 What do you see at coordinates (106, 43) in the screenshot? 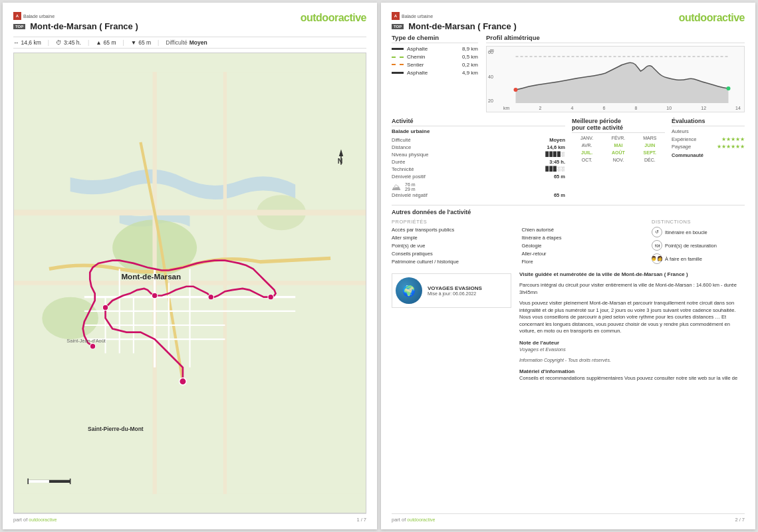
I see `stat-denivele-pos: ▲ 65 m` at bounding box center [106, 43].